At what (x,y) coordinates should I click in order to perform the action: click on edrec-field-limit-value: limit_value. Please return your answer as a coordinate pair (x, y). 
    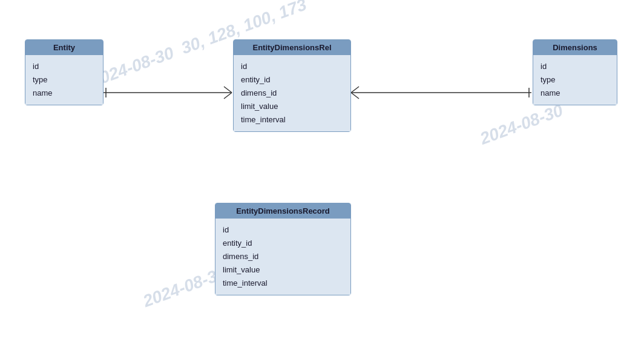
    Looking at the image, I should click on (283, 270).